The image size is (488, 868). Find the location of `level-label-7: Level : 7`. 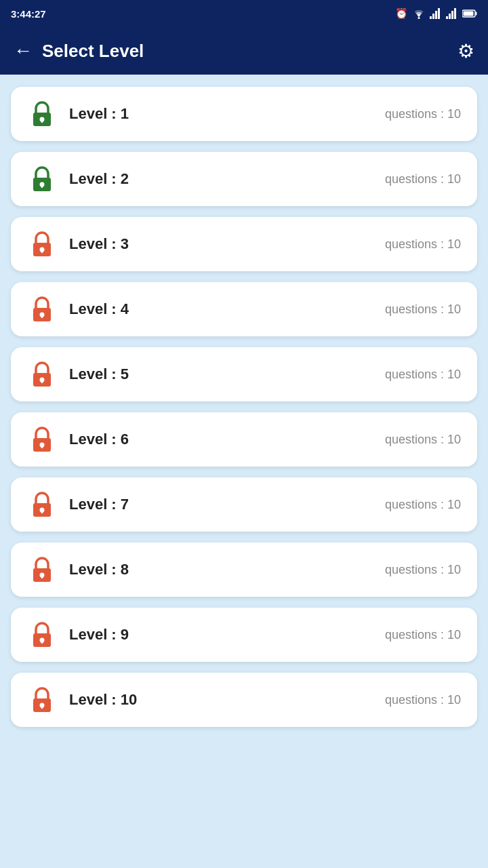

level-label-7: Level : 7 is located at coordinates (99, 505).